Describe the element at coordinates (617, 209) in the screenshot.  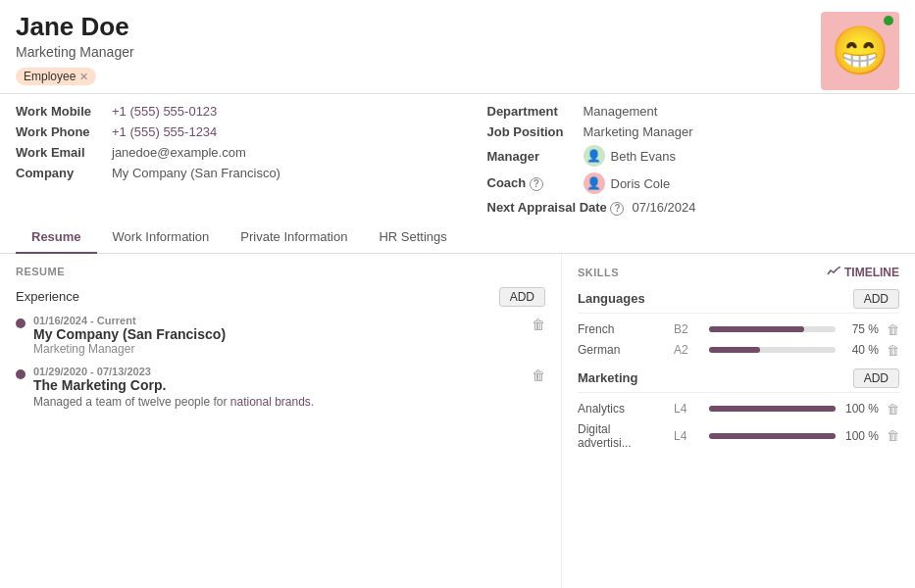
I see `appraisal-help-icon: ?` at that location.